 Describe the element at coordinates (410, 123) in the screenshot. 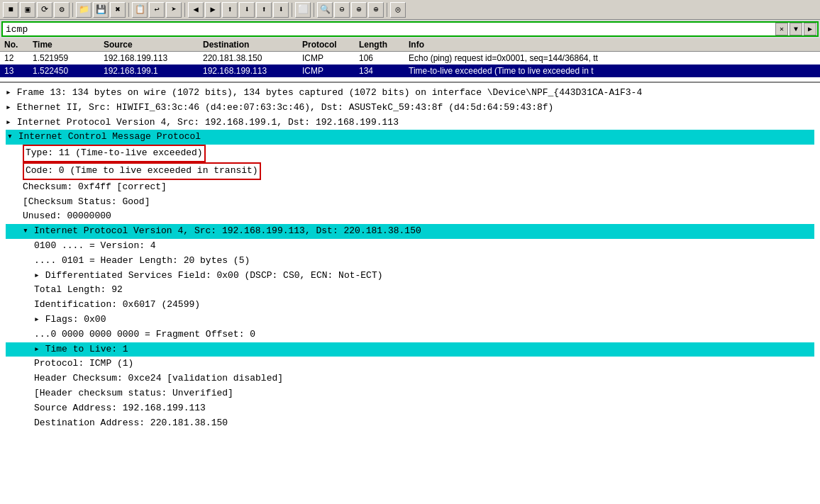

I see `ipv4-outer-section: ▸ Internet Protocol Version 4, Src: 192.…` at that location.